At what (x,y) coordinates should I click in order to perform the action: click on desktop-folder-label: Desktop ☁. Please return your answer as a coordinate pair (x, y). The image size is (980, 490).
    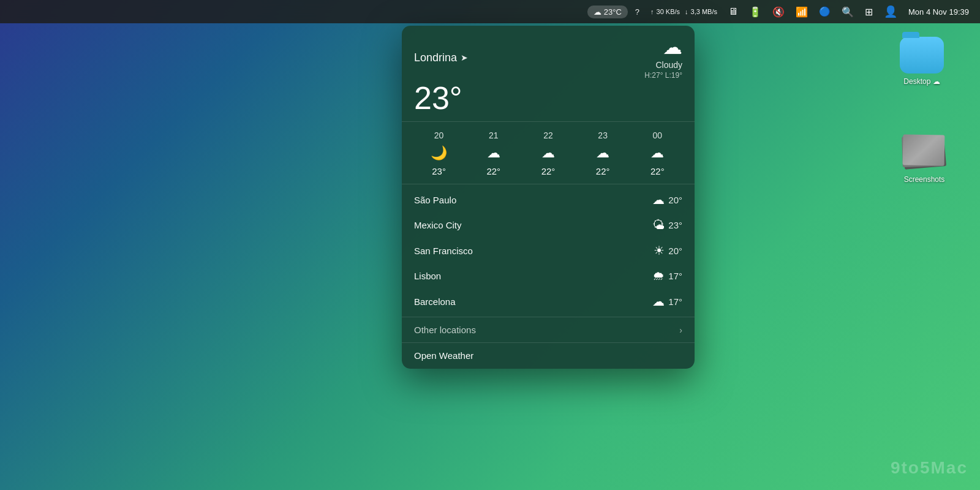
    Looking at the image, I should click on (921, 81).